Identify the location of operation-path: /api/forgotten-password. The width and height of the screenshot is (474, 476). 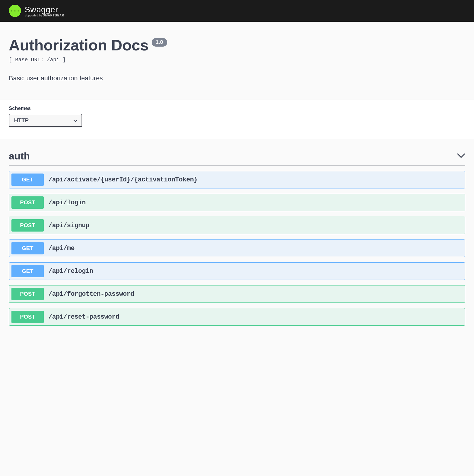
(91, 294).